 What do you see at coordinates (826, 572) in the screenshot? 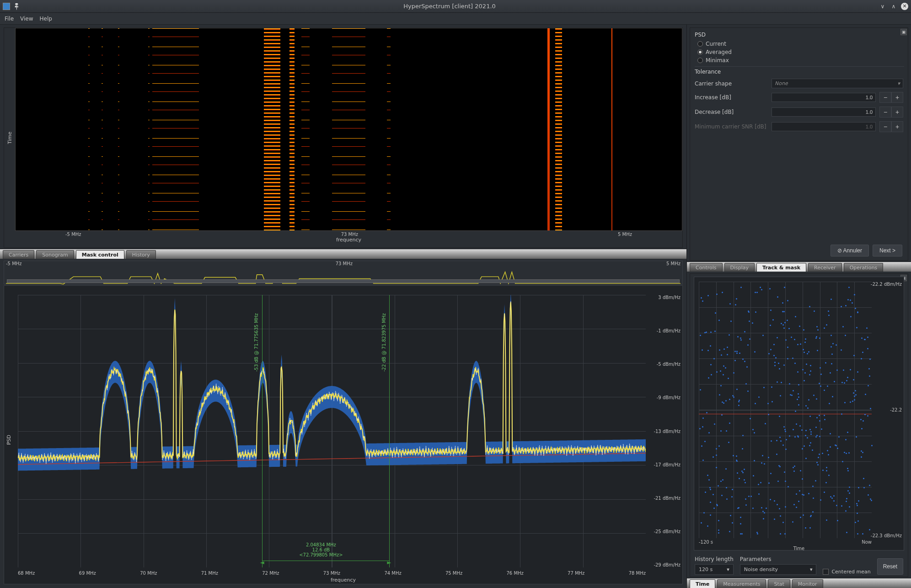
I see `checkbox-icon` at bounding box center [826, 572].